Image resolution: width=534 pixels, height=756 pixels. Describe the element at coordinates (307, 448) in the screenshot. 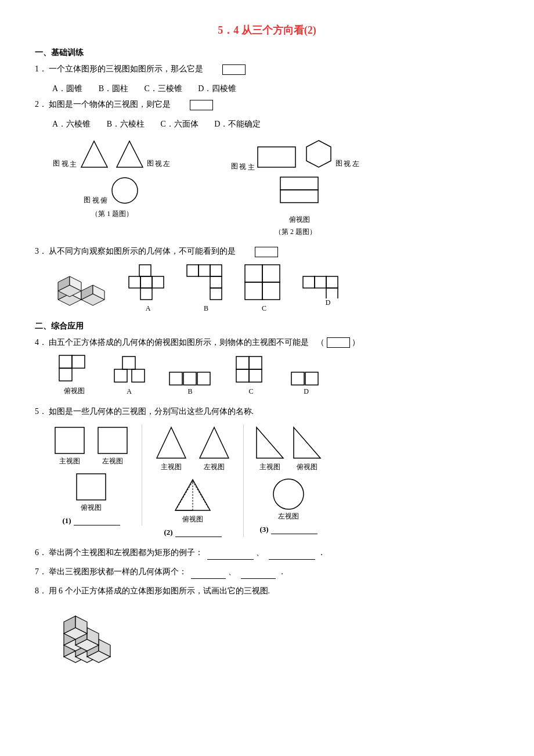

I see `q5-g3-fushi: 俯视图` at that location.